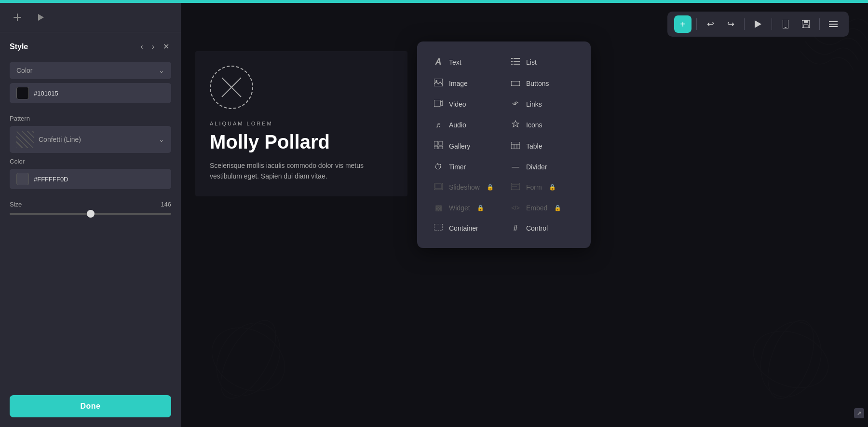 The image size is (868, 427). What do you see at coordinates (458, 104) in the screenshot?
I see `menu-label-video: Video` at bounding box center [458, 104].